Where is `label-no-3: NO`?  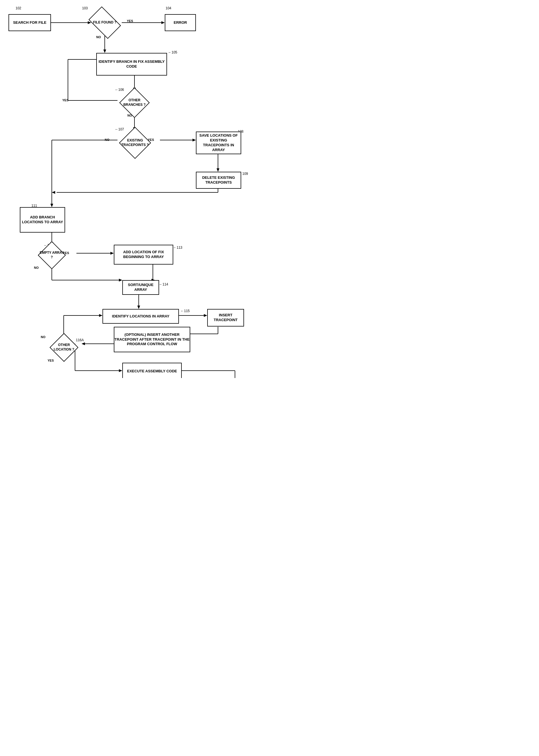 label-no-3: NO is located at coordinates (107, 140).